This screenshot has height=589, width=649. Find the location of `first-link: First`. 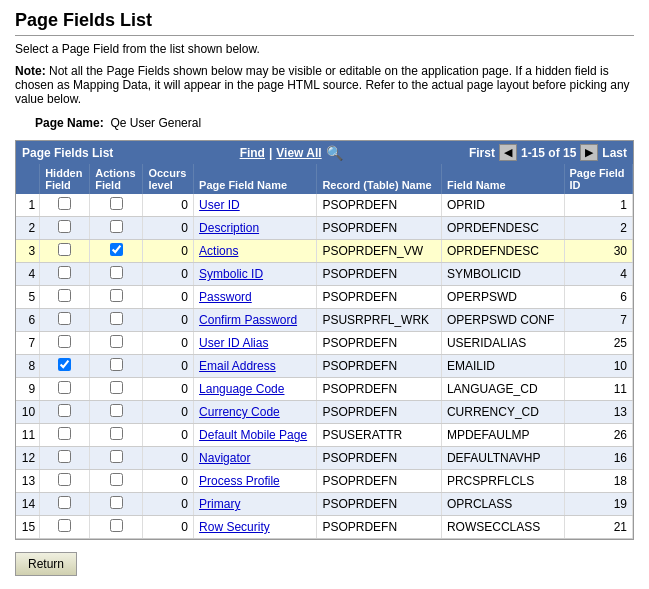

first-link: First is located at coordinates (482, 153).